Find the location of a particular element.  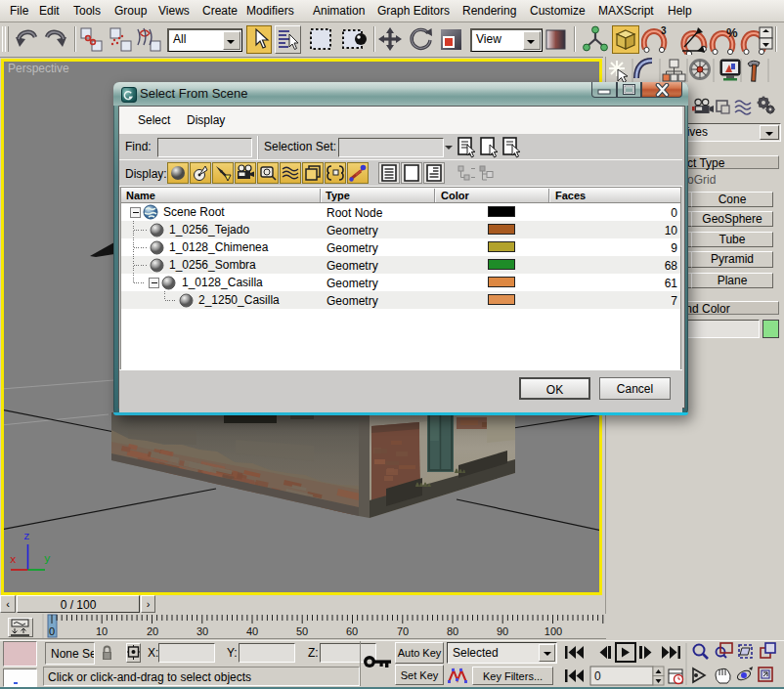

svg-text: 20 is located at coordinates (152, 631).